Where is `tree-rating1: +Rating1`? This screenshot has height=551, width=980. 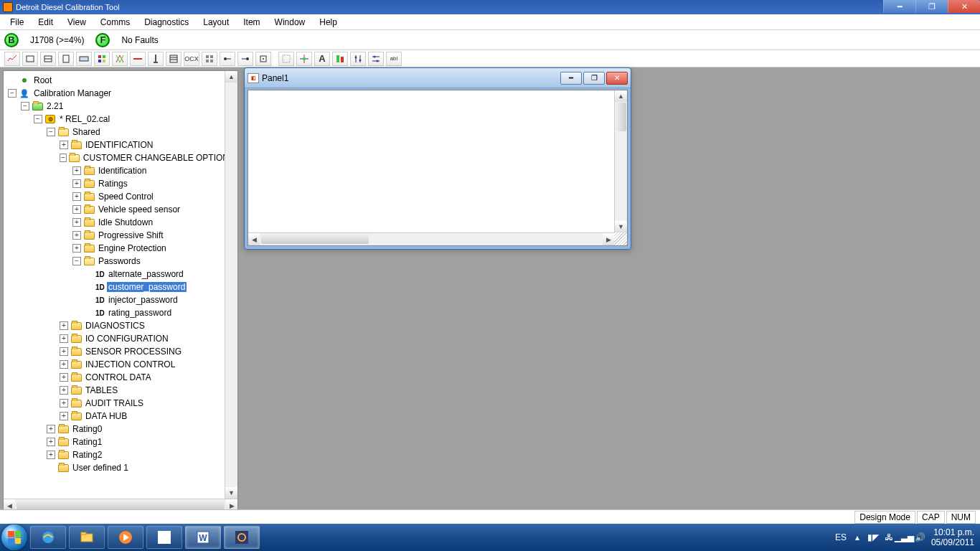 tree-rating1: +Rating1 is located at coordinates (121, 442).